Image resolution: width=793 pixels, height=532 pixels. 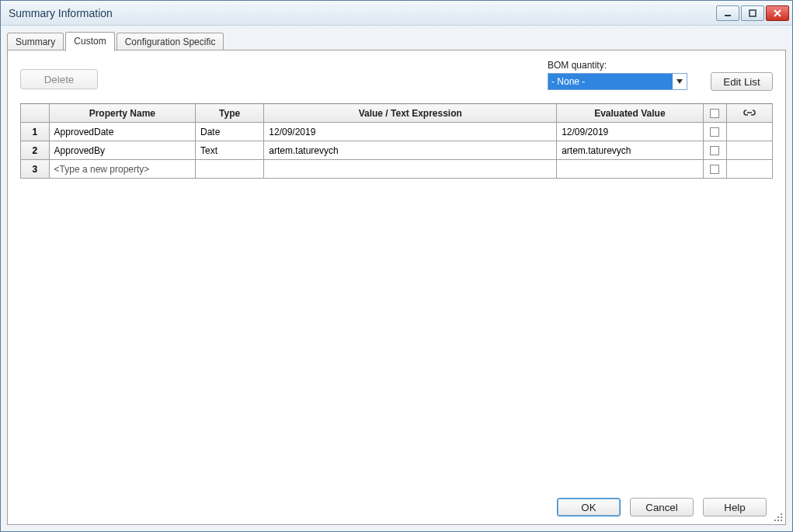 What do you see at coordinates (36, 151) in the screenshot?
I see `row-number: 2` at bounding box center [36, 151].